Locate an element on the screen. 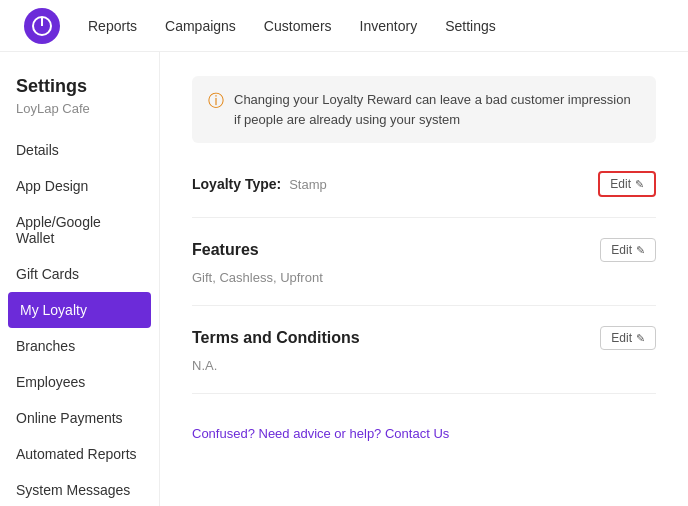 The image size is (688, 506). nav-menu: Reports Campaigns Customers Inventory Se… is located at coordinates (292, 26).